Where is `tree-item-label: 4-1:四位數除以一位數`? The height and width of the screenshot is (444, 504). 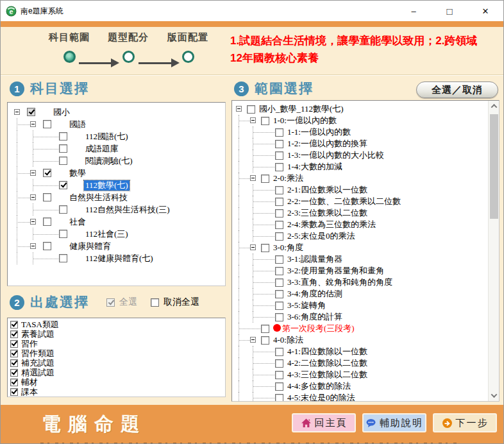
tree-item-label: 4-1:四位數除以一位數 is located at coordinates (327, 352).